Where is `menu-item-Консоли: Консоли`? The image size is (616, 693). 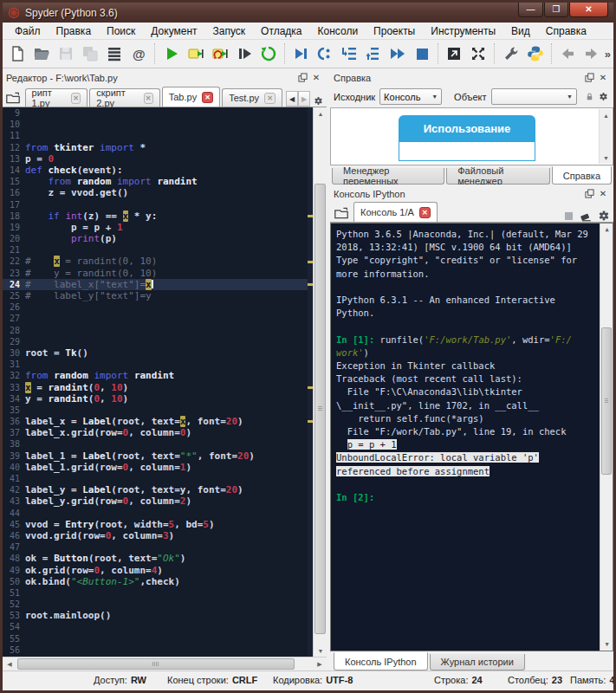 menu-item-Консоли: Консоли is located at coordinates (338, 31).